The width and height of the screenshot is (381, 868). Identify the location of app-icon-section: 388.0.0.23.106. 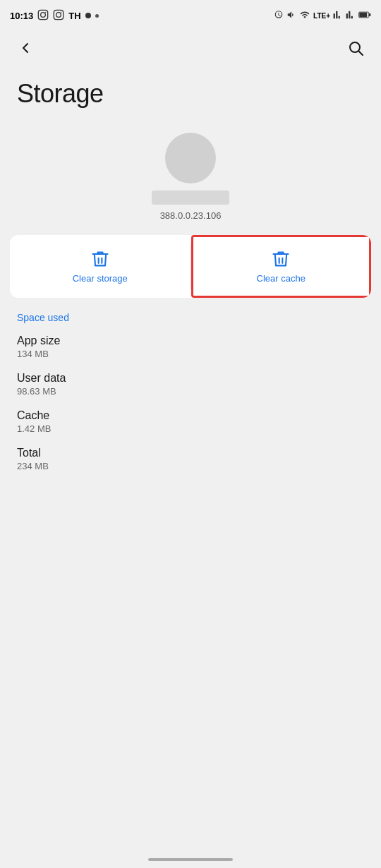
(190, 181).